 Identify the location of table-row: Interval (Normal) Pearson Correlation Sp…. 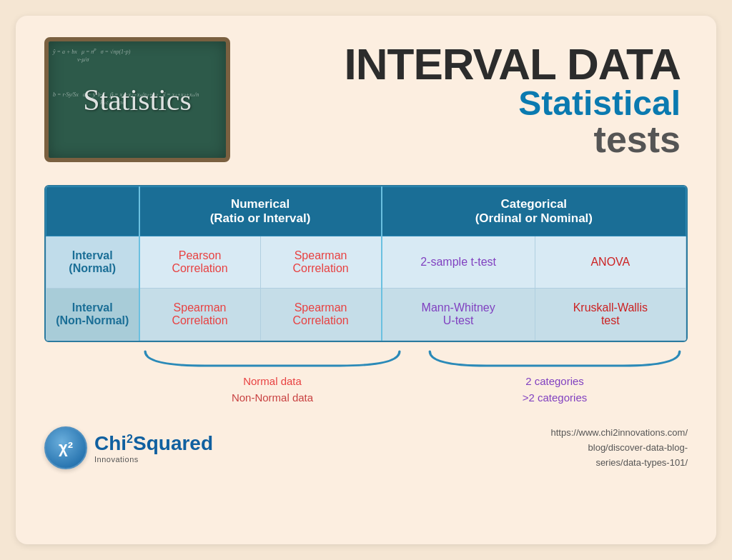
(366, 263).